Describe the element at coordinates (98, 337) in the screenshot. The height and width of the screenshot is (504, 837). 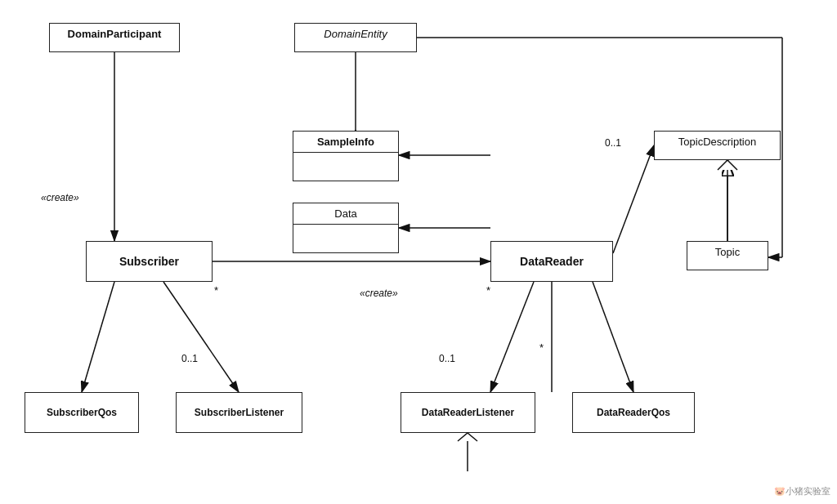
I see `line-sub-qos` at that location.